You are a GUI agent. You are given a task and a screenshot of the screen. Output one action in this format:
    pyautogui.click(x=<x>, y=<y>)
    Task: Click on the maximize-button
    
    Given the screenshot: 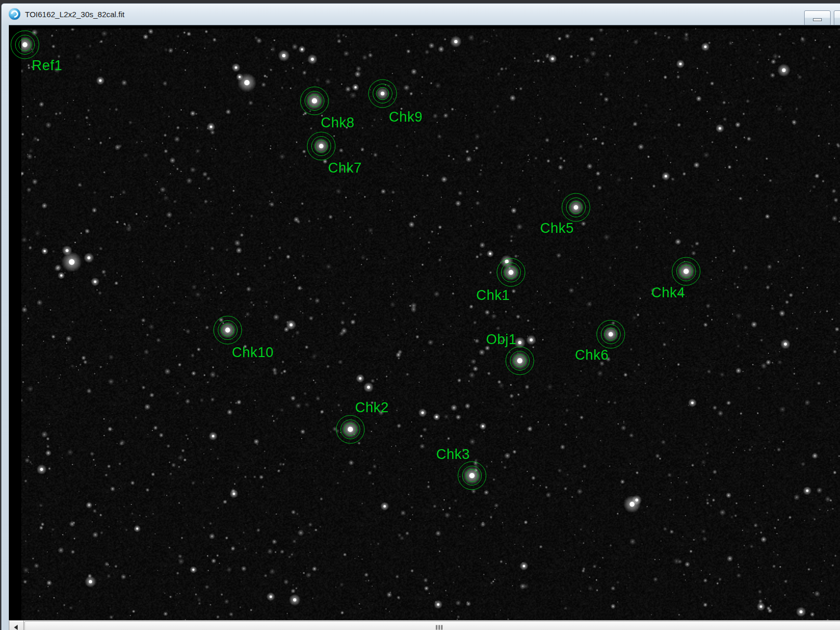 What is the action you would take?
    pyautogui.click(x=837, y=18)
    